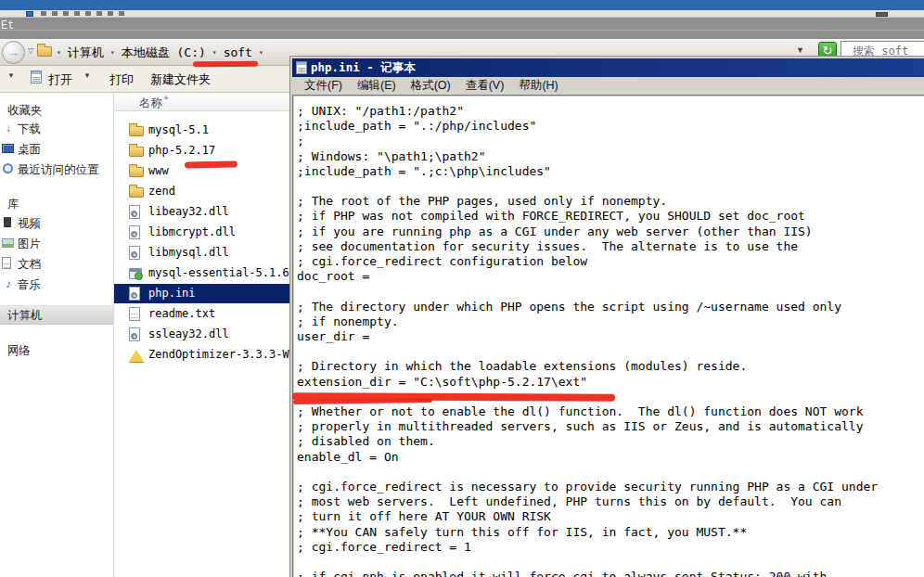 The width and height of the screenshot is (924, 577). What do you see at coordinates (462, 6) in the screenshot?
I see `background-window-titlebar` at bounding box center [462, 6].